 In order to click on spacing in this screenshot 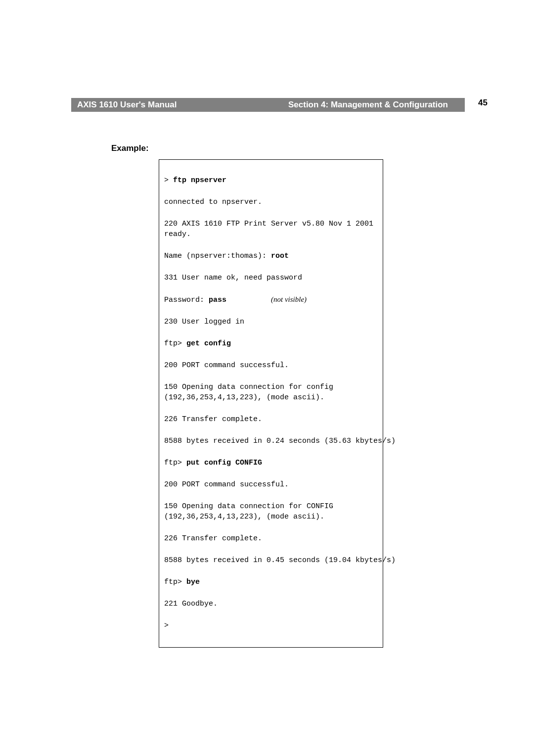, I will do `click(249, 300)`.